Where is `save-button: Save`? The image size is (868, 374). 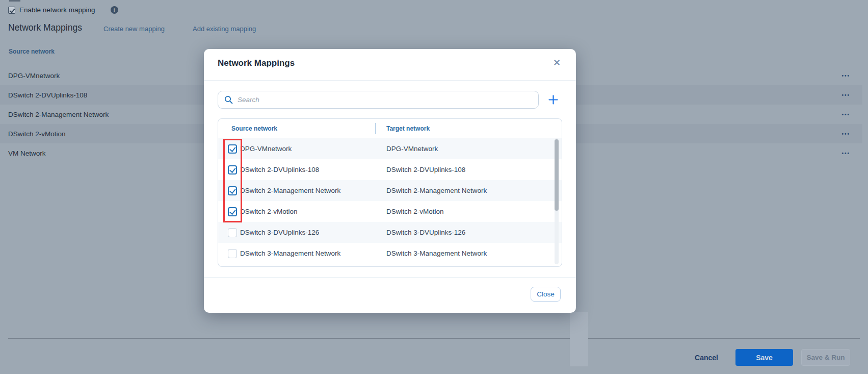 save-button: Save is located at coordinates (765, 357).